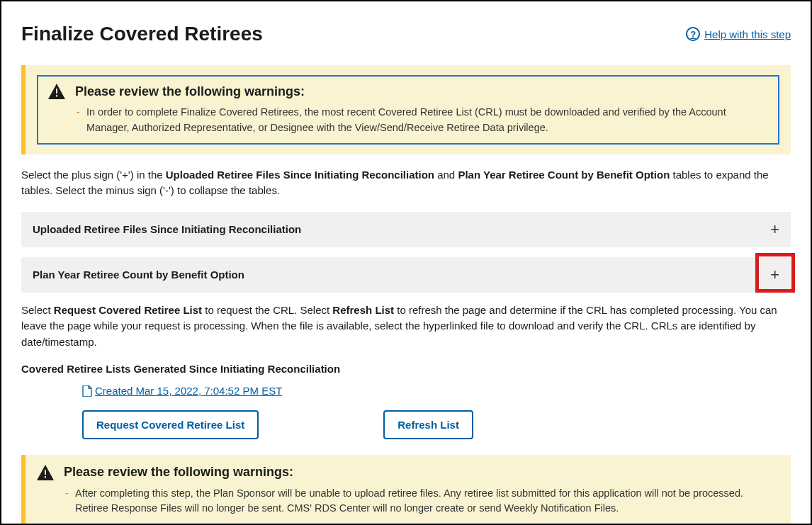  I want to click on refresh-list-button: Refresh List, so click(428, 425).